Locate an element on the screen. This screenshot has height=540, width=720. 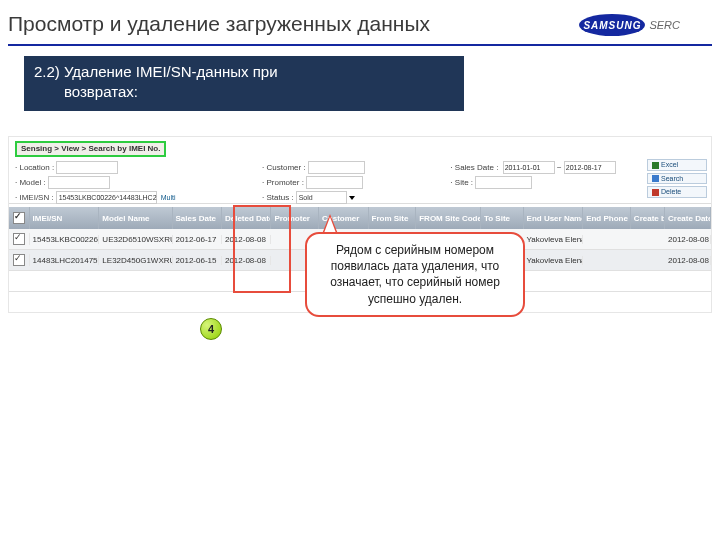
delete-icon is located at coordinates (656, 192).